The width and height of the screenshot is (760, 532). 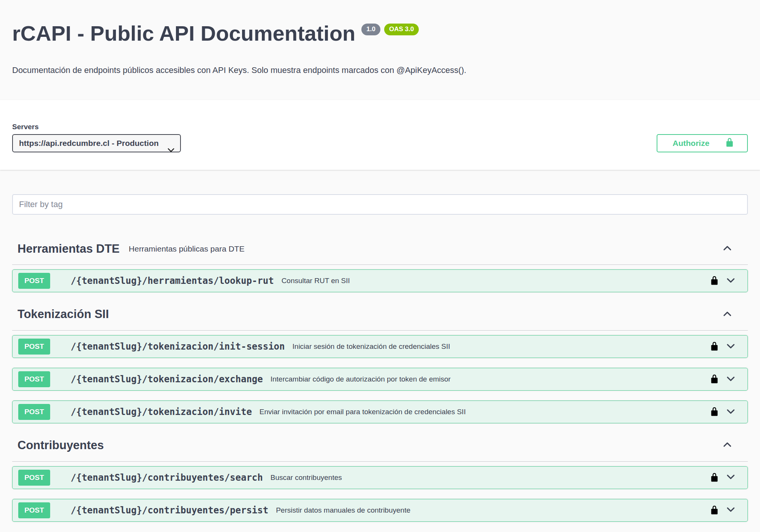 What do you see at coordinates (380, 281) in the screenshot?
I see `endpoint-row: POST /{tenantSlug}/herramientas/lookup-r…` at bounding box center [380, 281].